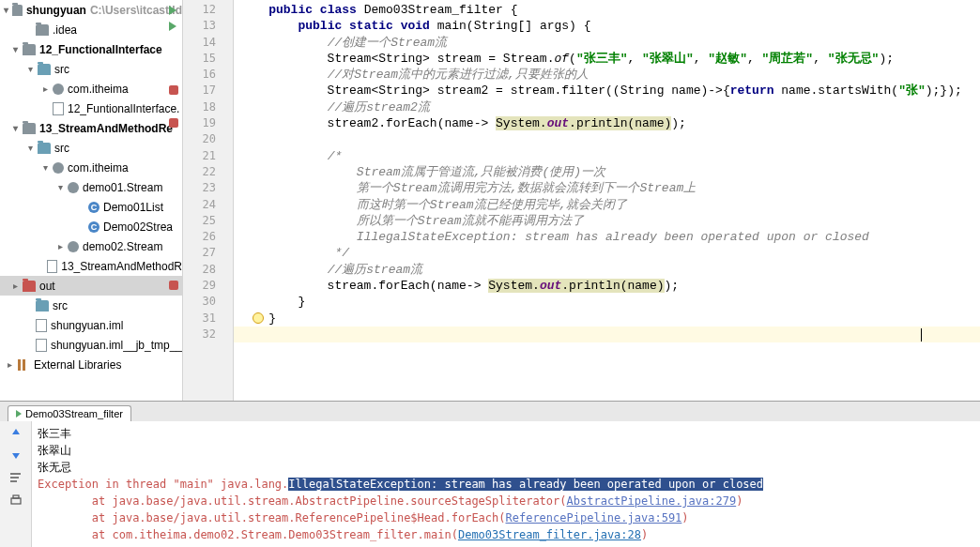  Describe the element at coordinates (606, 124) in the screenshot. I see `code-line: stream2.forEach(name-> System.out.printl…` at that location.